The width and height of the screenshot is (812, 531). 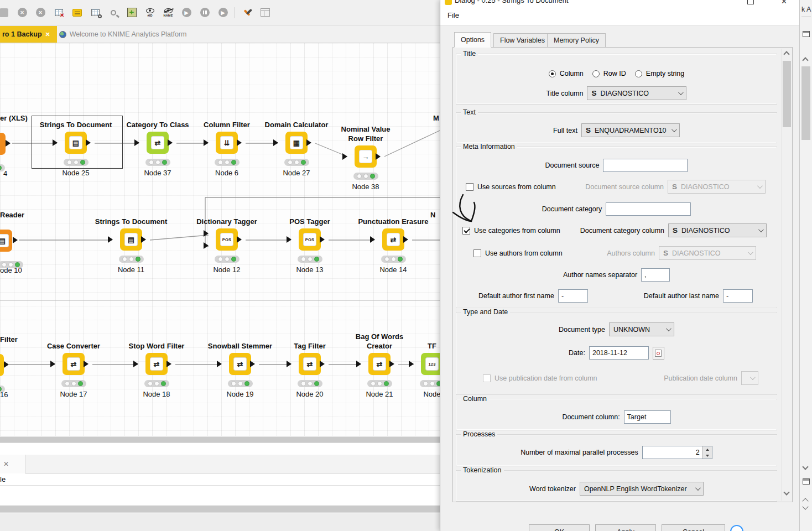 I want to click on ok-button: OK, so click(x=559, y=528).